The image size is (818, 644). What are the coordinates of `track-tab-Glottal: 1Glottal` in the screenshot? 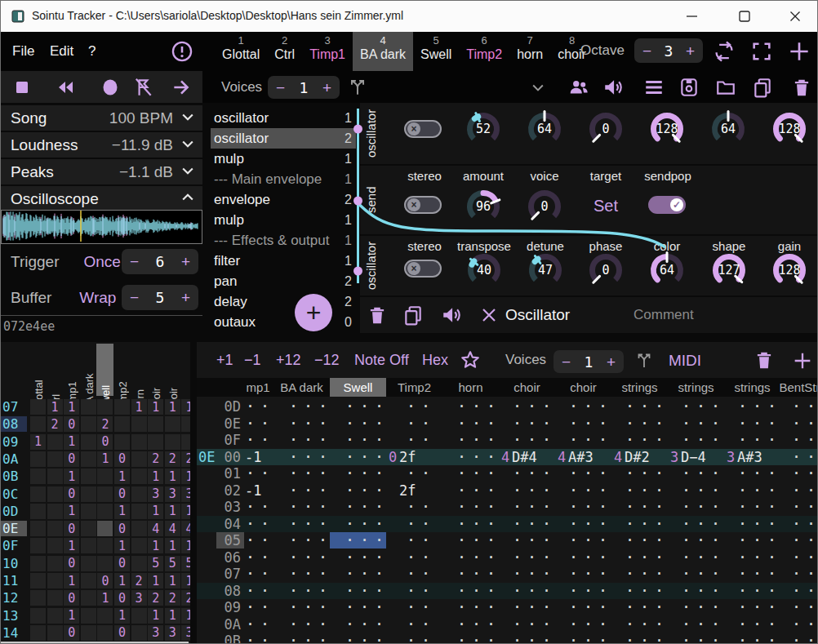 It's located at (241, 51).